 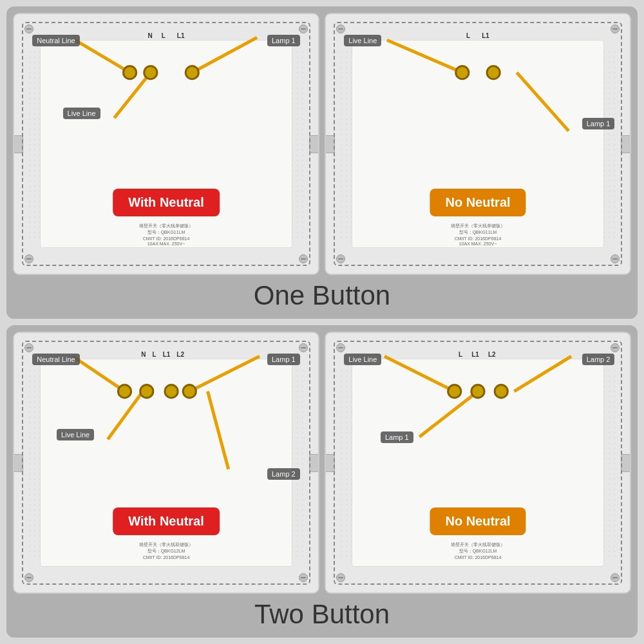 I want to click on model-text-1: 型号：QBKG11LM, so click(x=166, y=232).